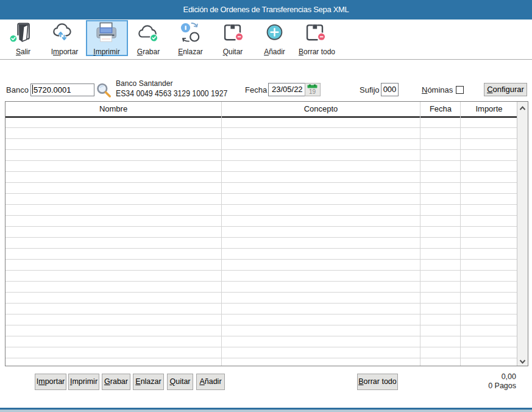 The width and height of the screenshot is (532, 412). What do you see at coordinates (313, 91) in the screenshot?
I see `svg-text: 19` at bounding box center [313, 91].